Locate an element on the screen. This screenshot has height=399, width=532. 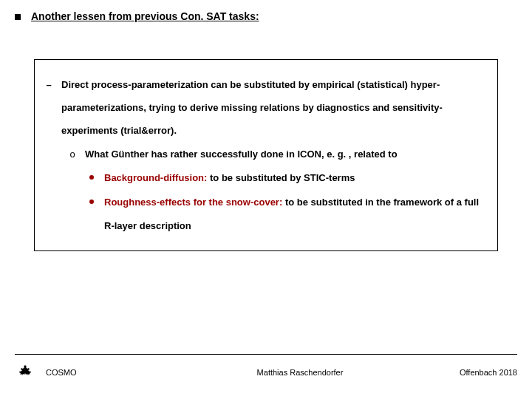
square-bullet-icon is located at coordinates (18, 17).